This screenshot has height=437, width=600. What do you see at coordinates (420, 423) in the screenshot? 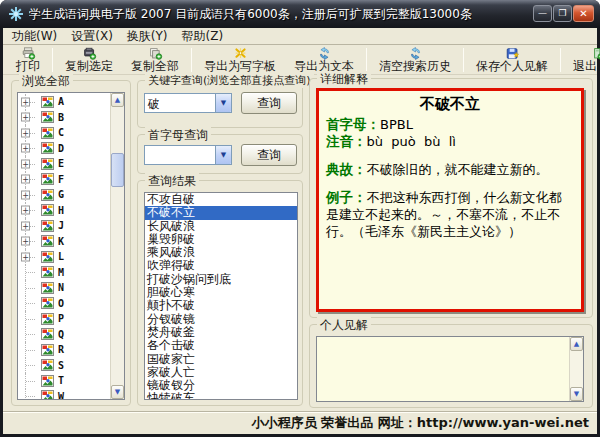
I see `status-text: 小小程序员 荣誉出品 网址：http://www.yan-wei.net` at bounding box center [420, 423].